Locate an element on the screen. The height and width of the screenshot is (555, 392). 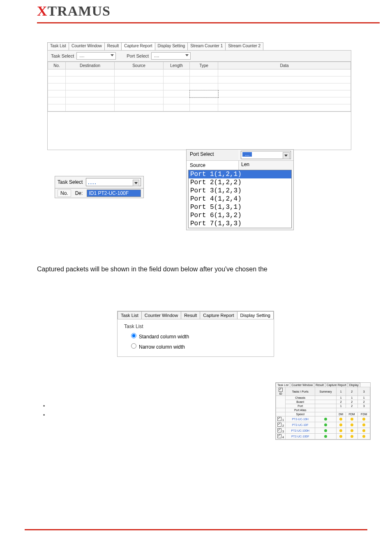
hdr-tasks: Tasks \ Ports is located at coordinates (300, 391).